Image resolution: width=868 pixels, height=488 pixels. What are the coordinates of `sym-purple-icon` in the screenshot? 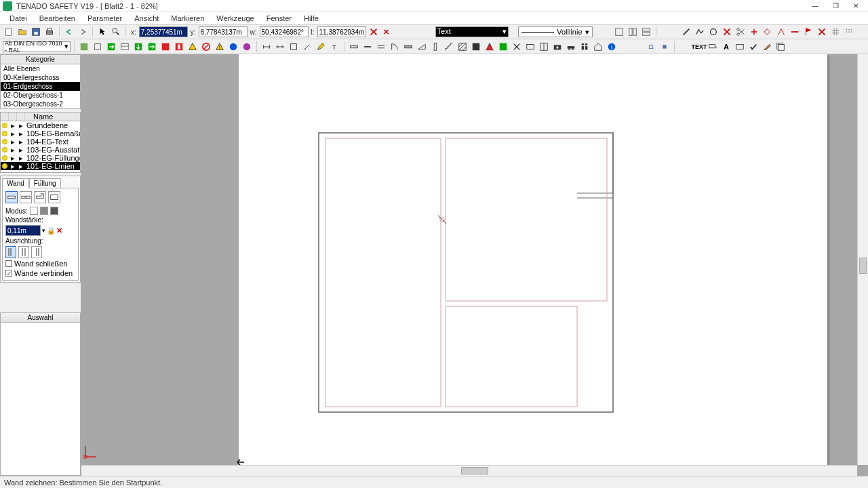 It's located at (247, 47).